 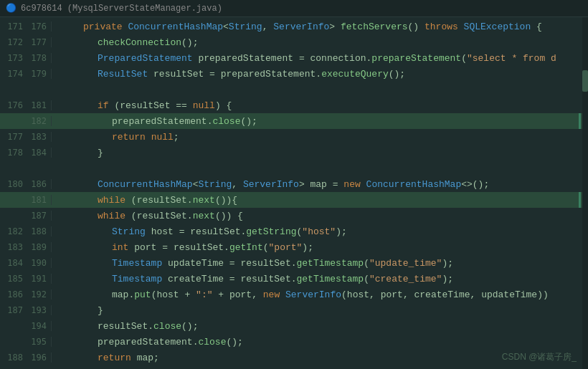 I want to click on line-num-left: 173, so click(x=13, y=58).